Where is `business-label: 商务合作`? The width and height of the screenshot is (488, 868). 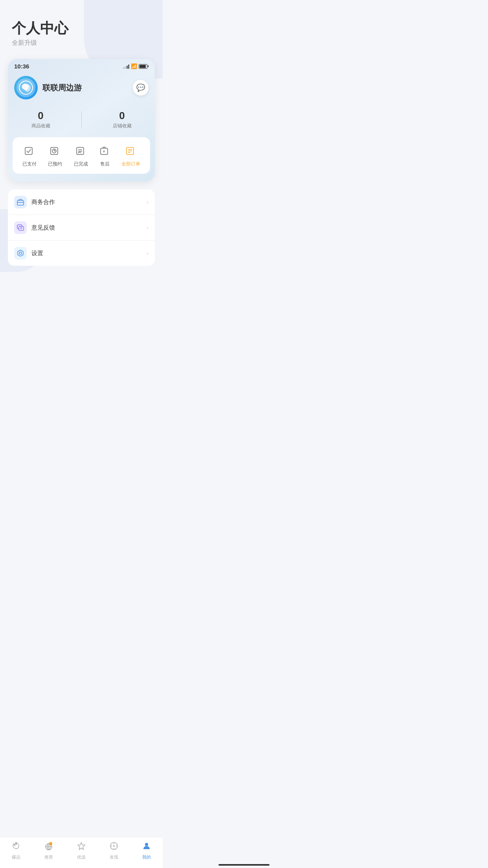 business-label: 商务合作 is located at coordinates (89, 202).